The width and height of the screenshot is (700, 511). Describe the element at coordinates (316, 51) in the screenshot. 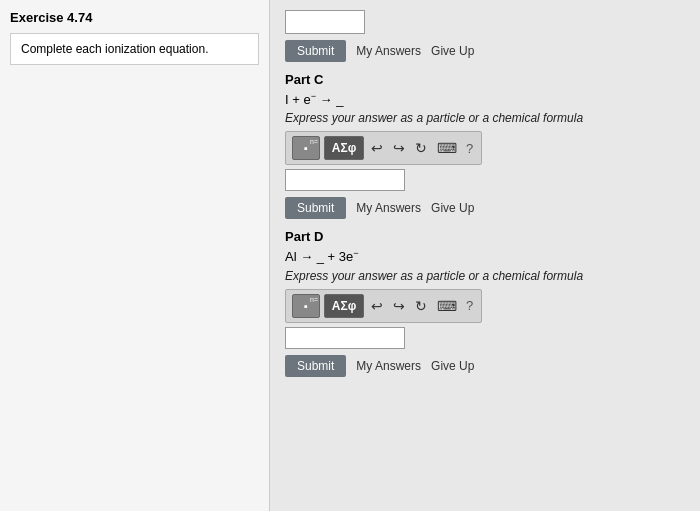

I see `part-b-submit-button: Submit` at that location.